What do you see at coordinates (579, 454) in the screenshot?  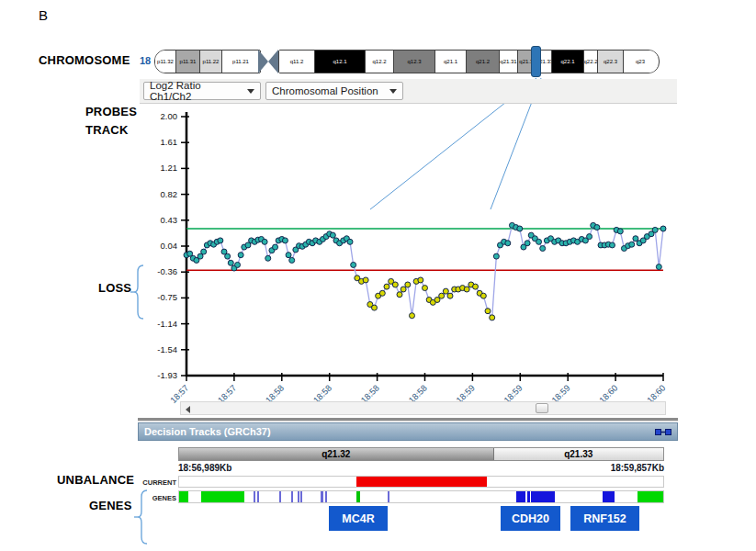 I see `decision-band-q21.33: q21.33` at bounding box center [579, 454].